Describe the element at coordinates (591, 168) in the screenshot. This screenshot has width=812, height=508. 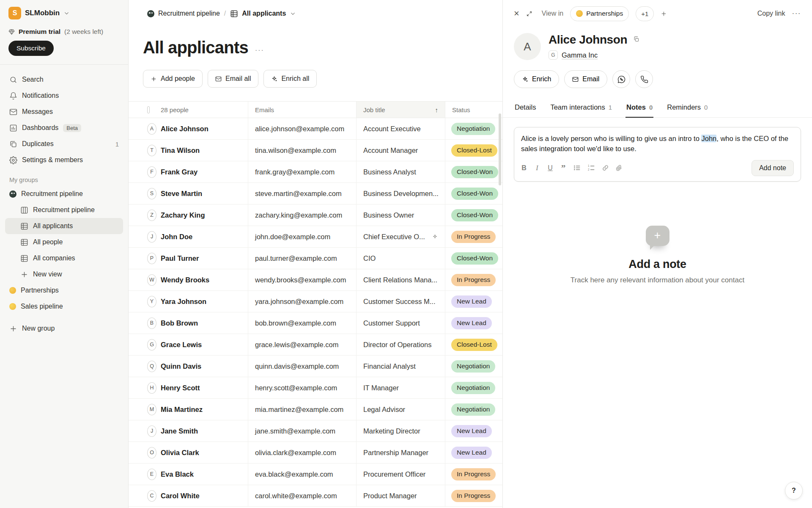
I see `numbered-list-button: 12` at that location.